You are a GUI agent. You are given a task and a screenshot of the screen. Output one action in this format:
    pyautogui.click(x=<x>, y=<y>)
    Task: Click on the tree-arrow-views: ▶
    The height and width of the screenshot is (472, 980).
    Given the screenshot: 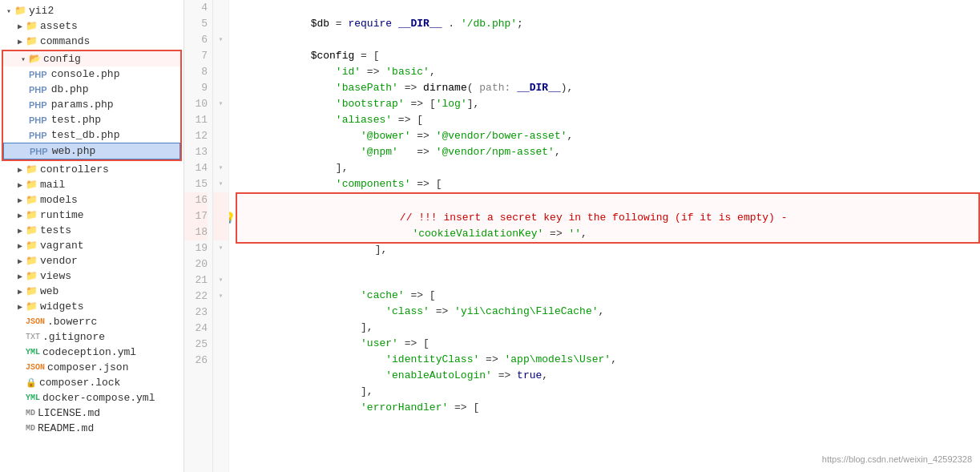 What is the action you would take?
    pyautogui.click(x=20, y=276)
    